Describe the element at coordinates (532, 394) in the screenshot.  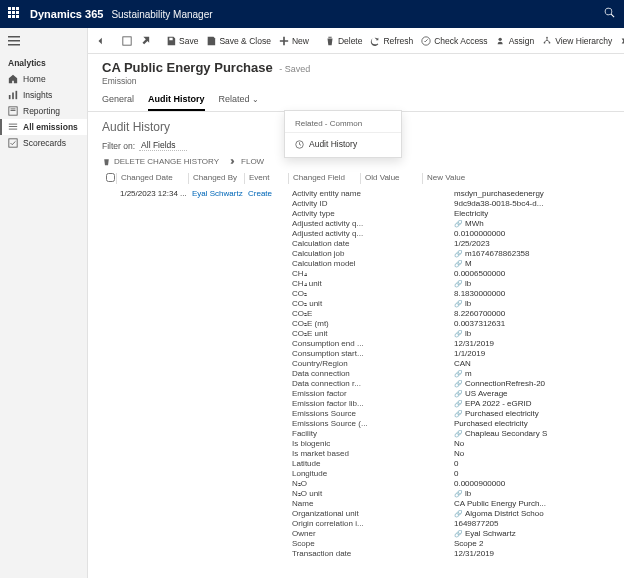
I see `field-value: US Average` at that location.